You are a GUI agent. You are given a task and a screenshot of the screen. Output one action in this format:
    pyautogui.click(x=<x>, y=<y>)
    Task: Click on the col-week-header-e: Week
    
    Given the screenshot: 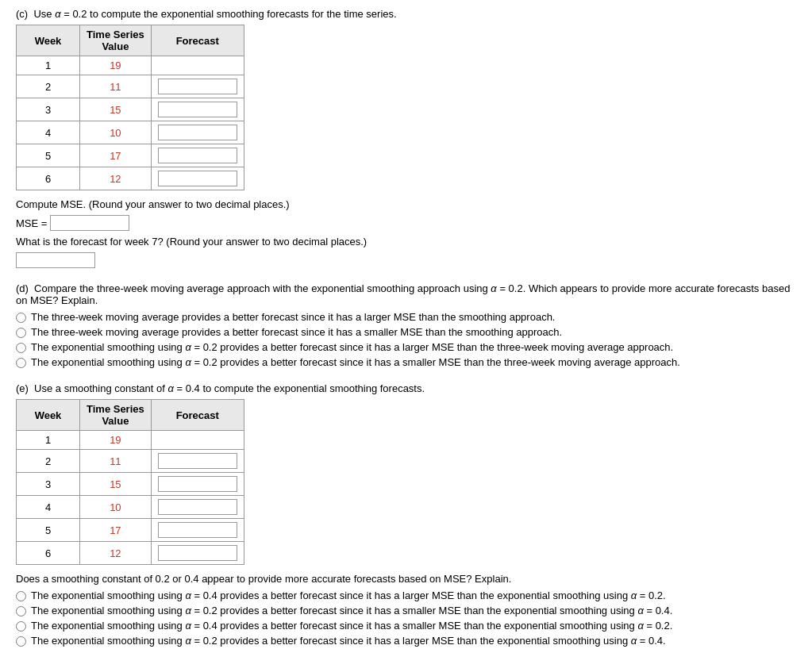 What is the action you would take?
    pyautogui.click(x=48, y=416)
    